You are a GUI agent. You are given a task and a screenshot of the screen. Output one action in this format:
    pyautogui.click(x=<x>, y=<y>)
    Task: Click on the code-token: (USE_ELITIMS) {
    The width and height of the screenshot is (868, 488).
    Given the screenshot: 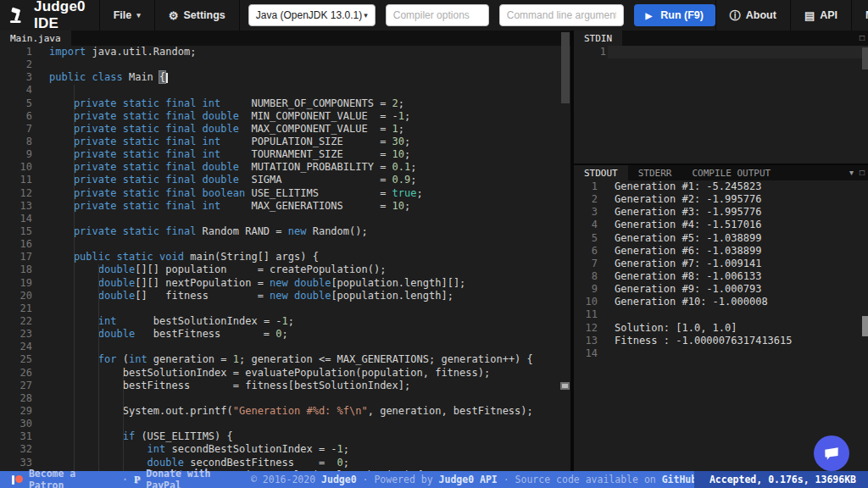 What is the action you would take?
    pyautogui.click(x=184, y=436)
    